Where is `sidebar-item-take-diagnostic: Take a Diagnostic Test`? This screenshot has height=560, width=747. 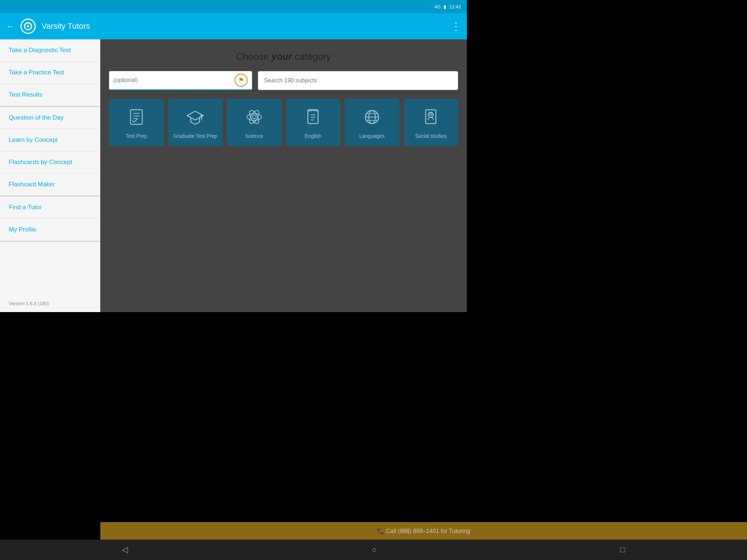
sidebar-item-take-diagnostic: Take a Diagnostic Test is located at coordinates (50, 50).